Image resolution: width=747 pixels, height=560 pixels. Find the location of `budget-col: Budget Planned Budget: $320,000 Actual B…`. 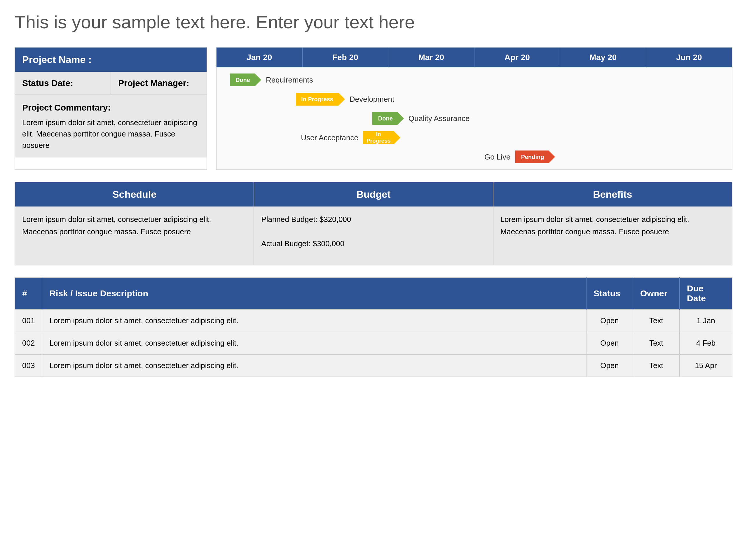

budget-col: Budget Planned Budget: $320,000 Actual B… is located at coordinates (374, 223).